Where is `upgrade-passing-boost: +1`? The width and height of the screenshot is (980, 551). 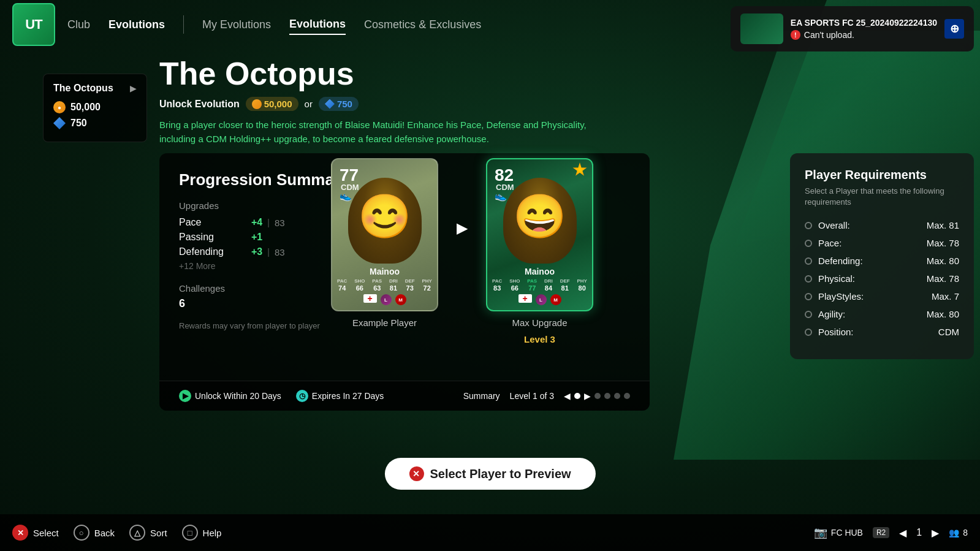
upgrade-passing-boost: +1 is located at coordinates (257, 237).